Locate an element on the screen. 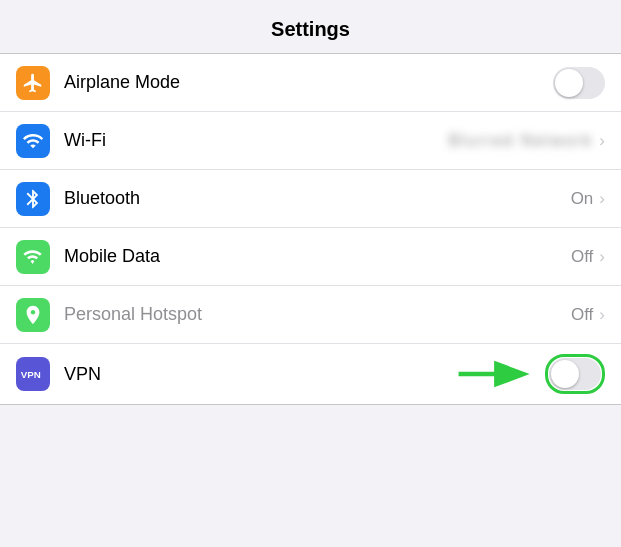 Image resolution: width=621 pixels, height=547 pixels. wifi-network-name: Blurred Network is located at coordinates (522, 141).